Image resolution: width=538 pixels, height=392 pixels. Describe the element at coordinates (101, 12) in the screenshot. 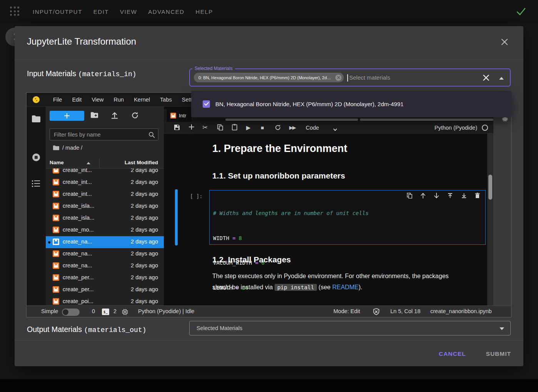

I see `menu-edit: EDIT` at that location.